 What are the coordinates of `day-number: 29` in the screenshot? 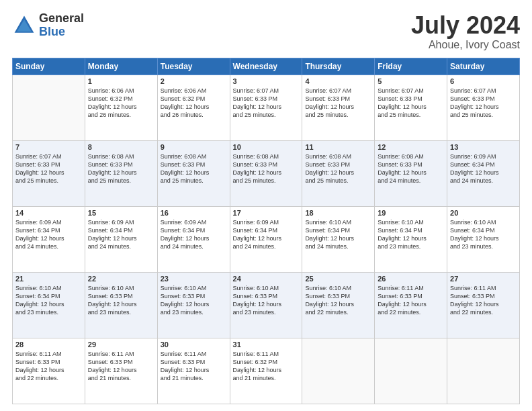 It's located at (121, 345).